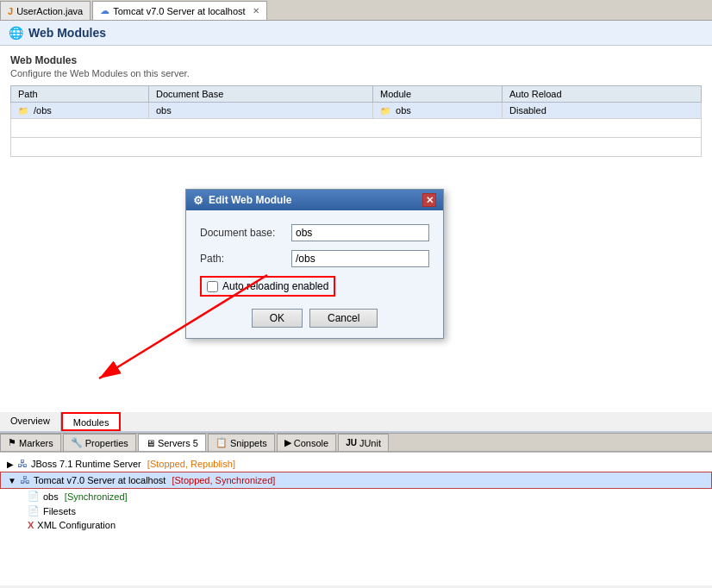 Image resolution: width=712 pixels, height=588 pixels. What do you see at coordinates (100, 480) in the screenshot?
I see `tomcat-name: Tomcat v7.0 Server at localhost` at bounding box center [100, 480].